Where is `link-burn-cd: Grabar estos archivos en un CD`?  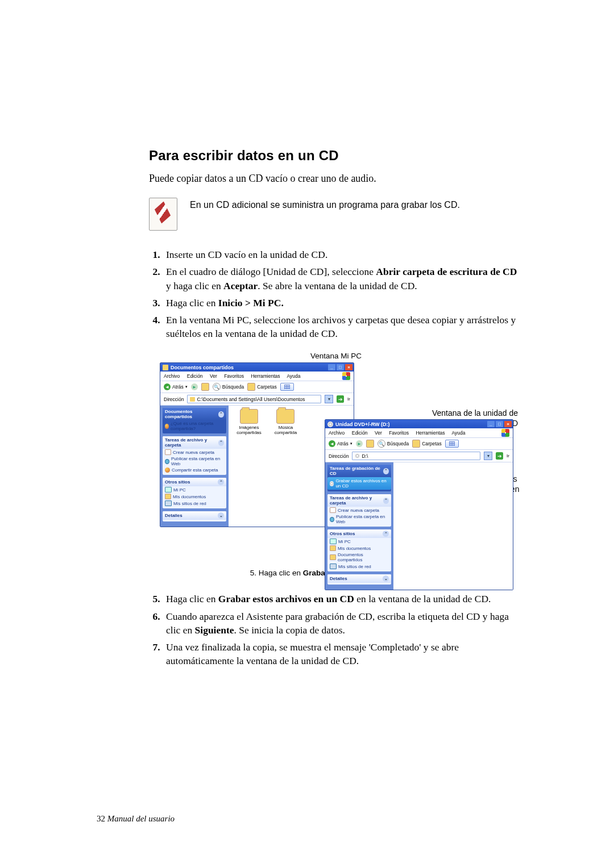 link-burn-cd: Grabar estos archivos en un CD is located at coordinates (359, 483).